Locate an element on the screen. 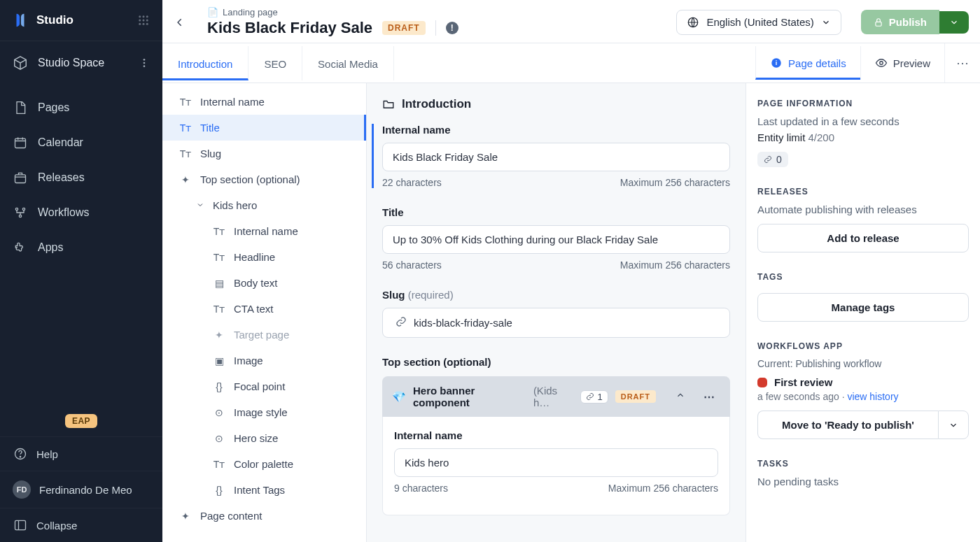  info-icon: ! is located at coordinates (452, 28).